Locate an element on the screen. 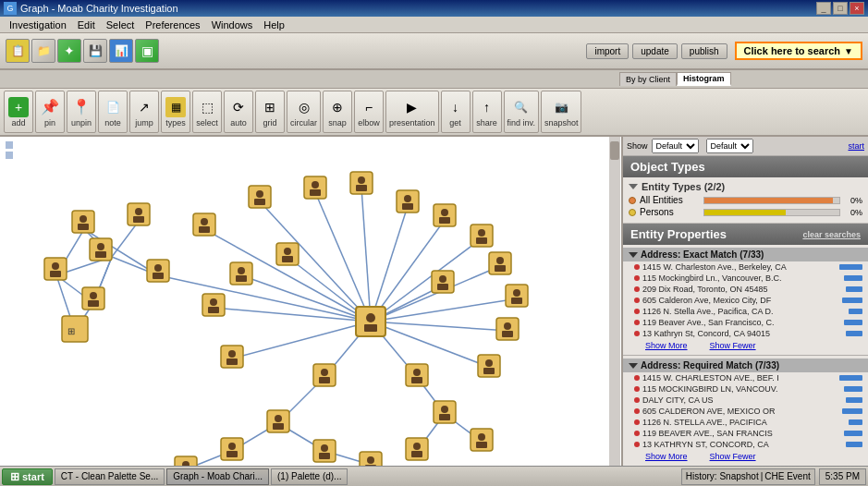  start-search-link: start is located at coordinates (856, 146).